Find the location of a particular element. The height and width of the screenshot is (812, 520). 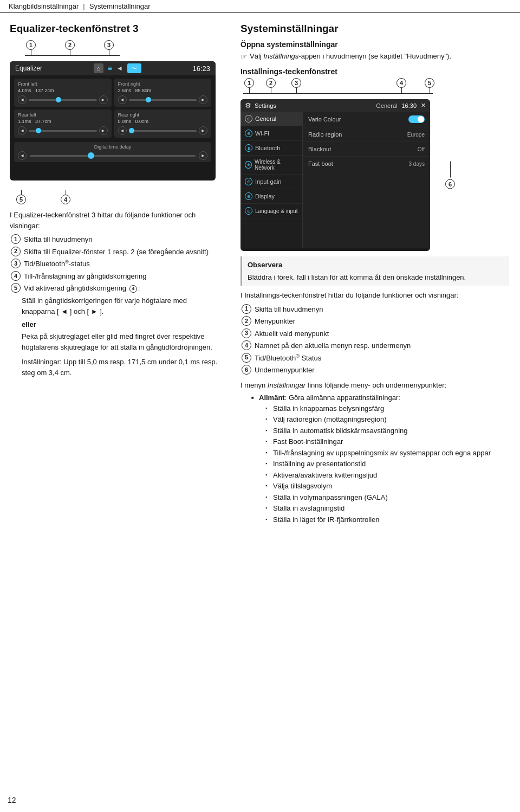

menu-display: ⊕ Display is located at coordinates (271, 196).